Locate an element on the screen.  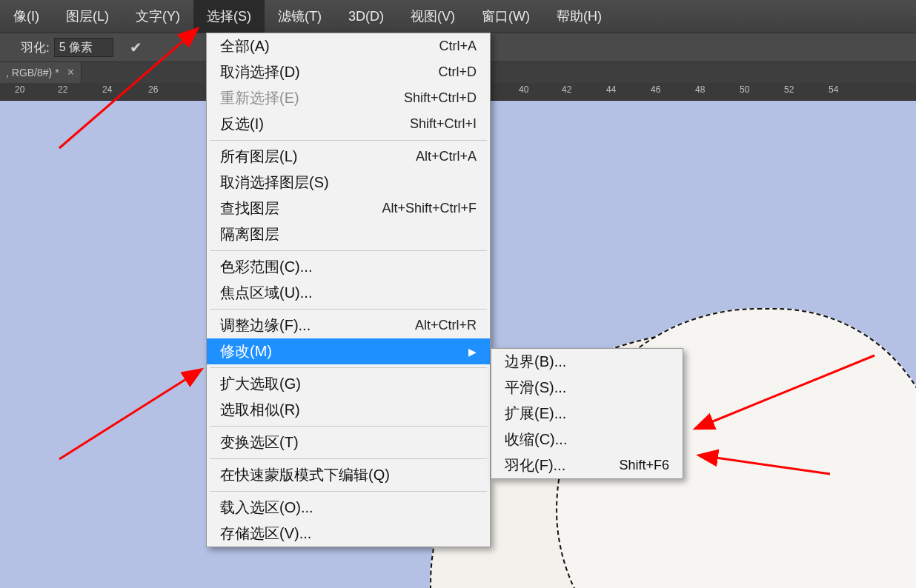
feather-input is located at coordinates (84, 47).